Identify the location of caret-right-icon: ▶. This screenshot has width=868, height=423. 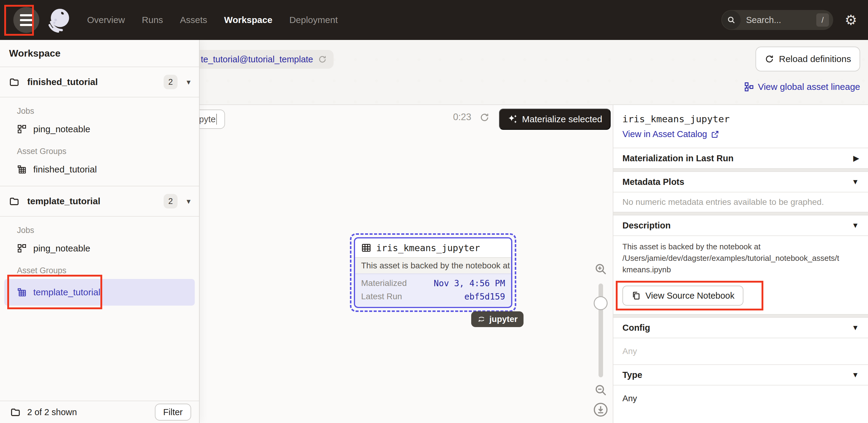
(856, 158).